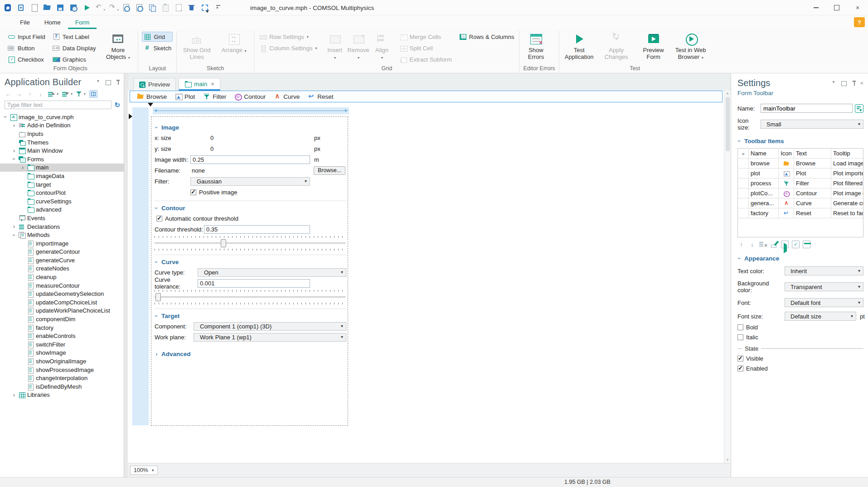 The width and height of the screenshot is (868, 487). Describe the element at coordinates (62, 319) in the screenshot. I see `tree-item: componentDim` at that location.